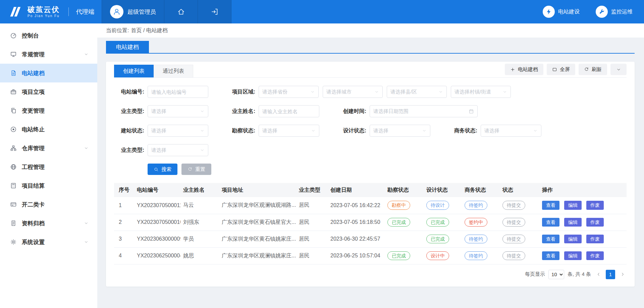  What do you see at coordinates (13, 73) in the screenshot?
I see `document-icon` at bounding box center [13, 73].